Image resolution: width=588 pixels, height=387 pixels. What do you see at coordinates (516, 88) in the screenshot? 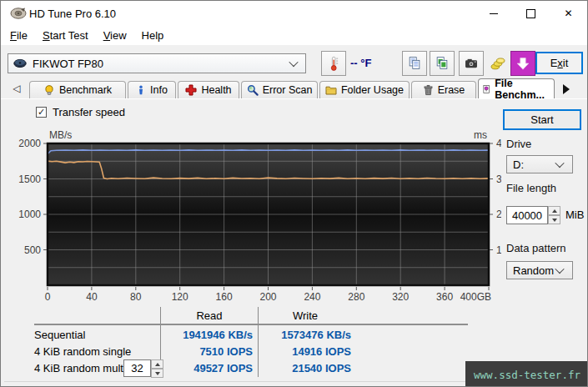
I see `tab-file-benchmark: File Benchm...` at bounding box center [516, 88].